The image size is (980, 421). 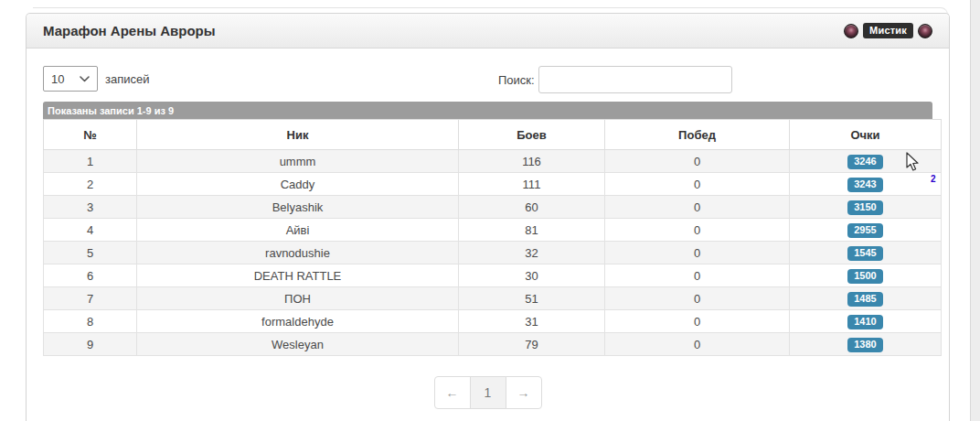 I want to click on battles-cell: 30, so click(x=532, y=276).